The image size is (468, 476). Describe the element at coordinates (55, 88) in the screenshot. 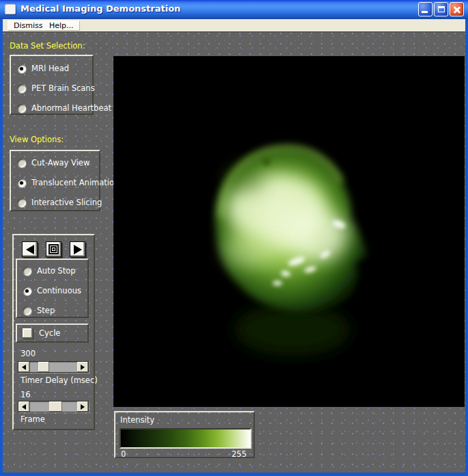

I see `radio-pet-brain-scans: PET Brain Scans` at that location.